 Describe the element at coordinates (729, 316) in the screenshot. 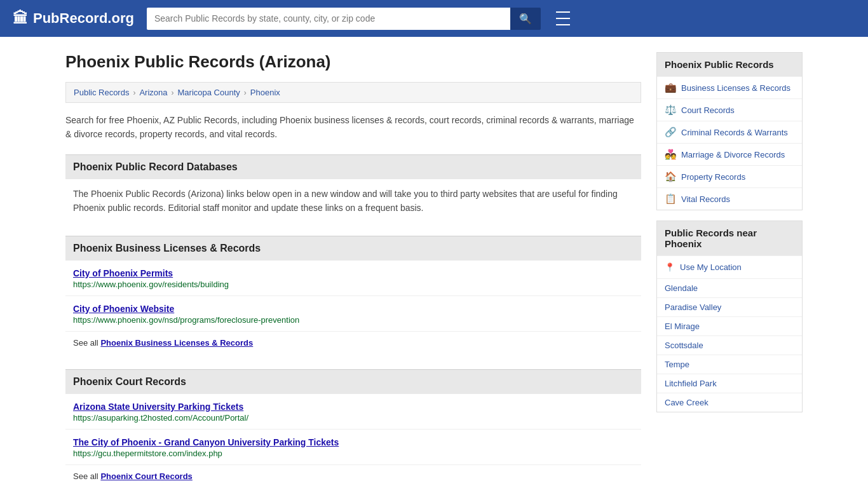

I see `sidebar-nearby: Public Records near Phoenix 📍 Use My Loc…` at that location.